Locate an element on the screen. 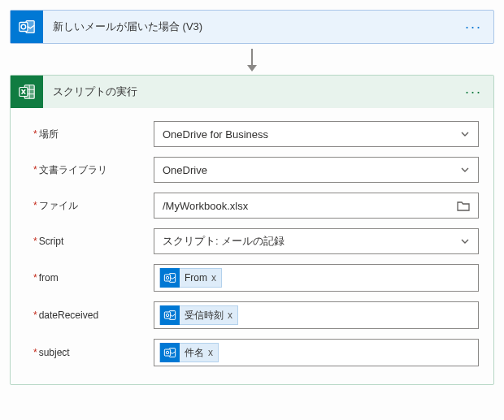  field-label: *subject is located at coordinates (93, 353).